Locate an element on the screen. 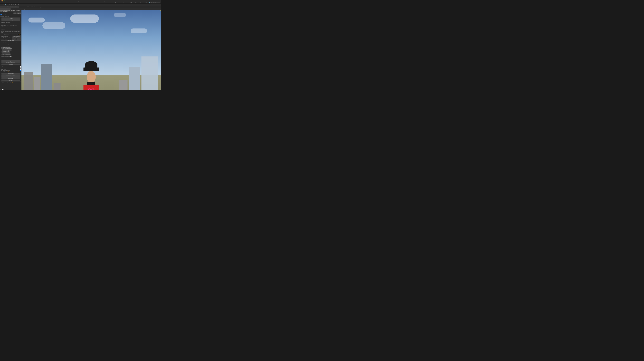  clear-mesh-button: Clear Mesh is located at coordinates (11, 80).